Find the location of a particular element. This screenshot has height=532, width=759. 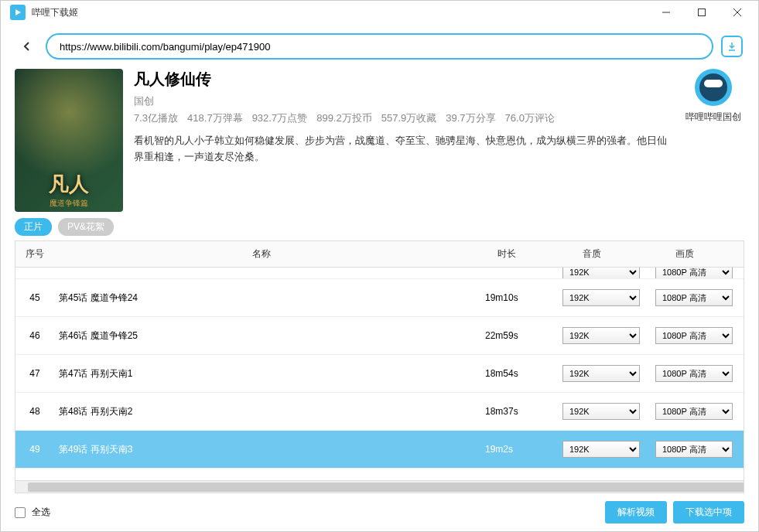

cell-index: 45 is located at coordinates (35, 298).